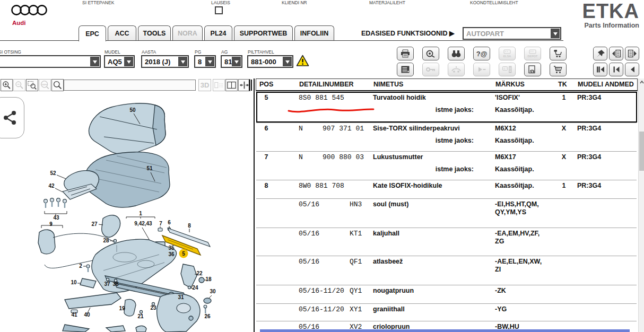  Describe the element at coordinates (507, 56) in the screenshot. I see `elsa-icon-label: ELSA` at that location.